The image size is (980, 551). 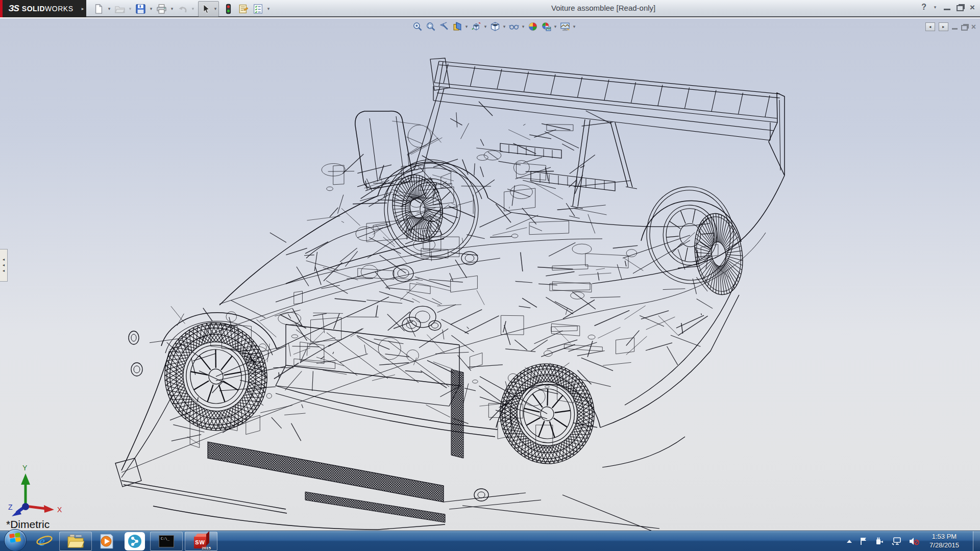 What do you see at coordinates (943, 27) in the screenshot?
I see `pane-next-button: ▸` at bounding box center [943, 27].